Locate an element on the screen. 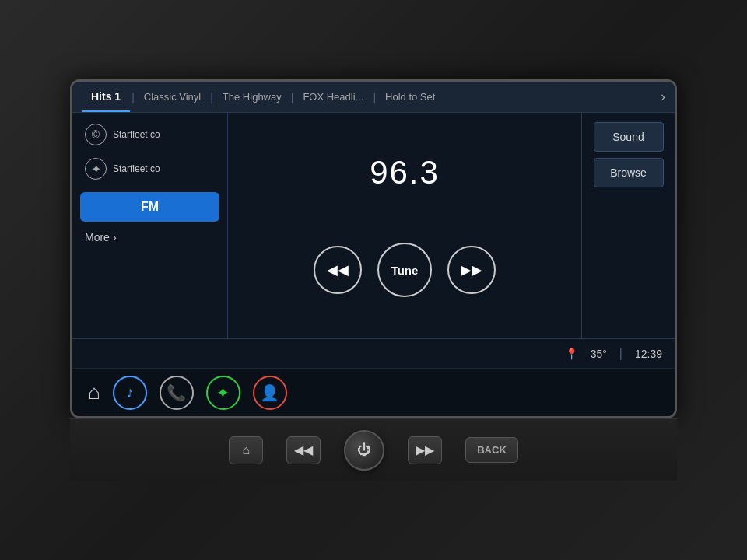 The image size is (747, 560). rewind-button: ◀◀ is located at coordinates (338, 270).